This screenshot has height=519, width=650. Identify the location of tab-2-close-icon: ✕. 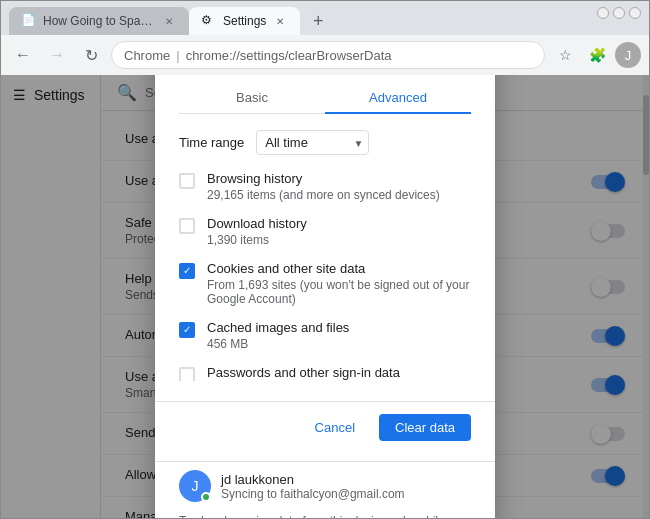
(280, 21).